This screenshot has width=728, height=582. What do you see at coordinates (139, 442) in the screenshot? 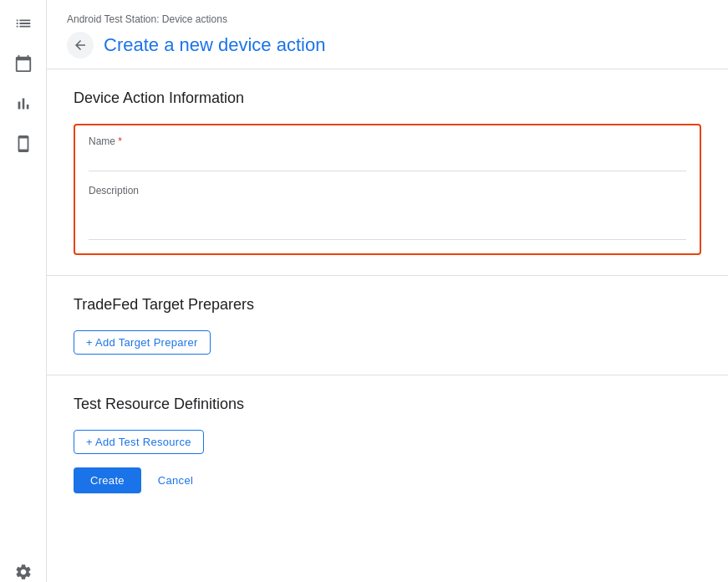
I see `add-test-resource-button: + Add Test Resource` at bounding box center [139, 442].